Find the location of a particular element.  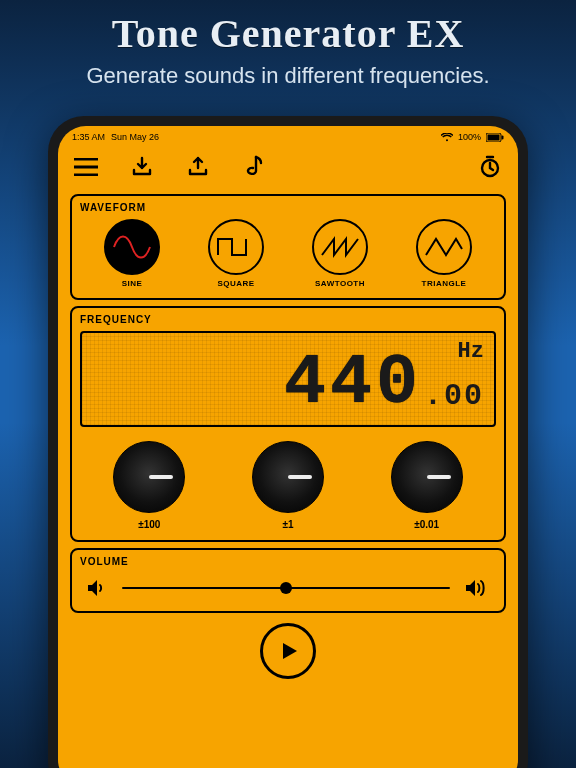

square-icon is located at coordinates (236, 247).